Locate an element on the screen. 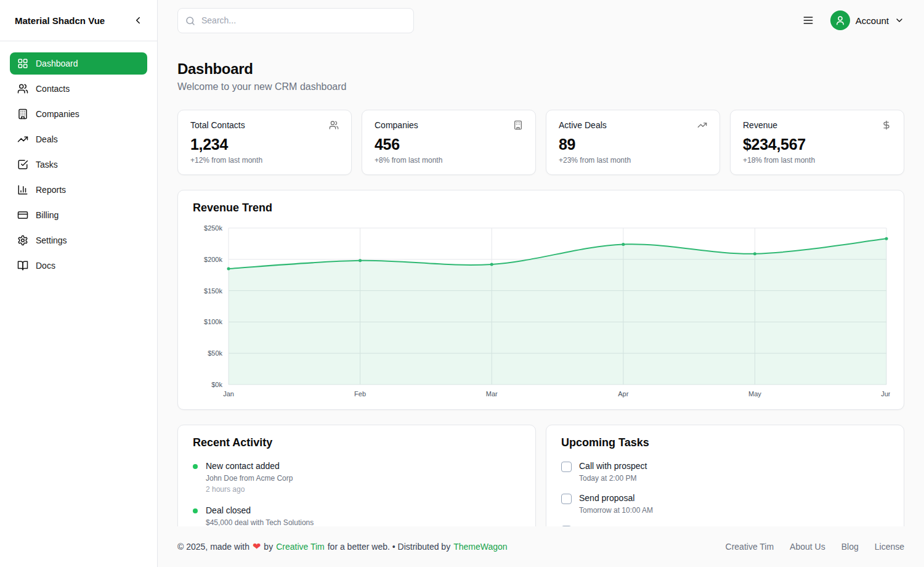 This screenshot has height=567, width=924. task-time: Tomorrow at 10:00 AM is located at coordinates (616, 510).